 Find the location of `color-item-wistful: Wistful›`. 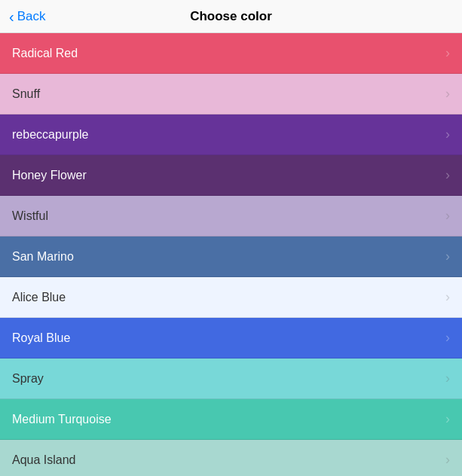

color-item-wistful: Wistful› is located at coordinates (231, 216).